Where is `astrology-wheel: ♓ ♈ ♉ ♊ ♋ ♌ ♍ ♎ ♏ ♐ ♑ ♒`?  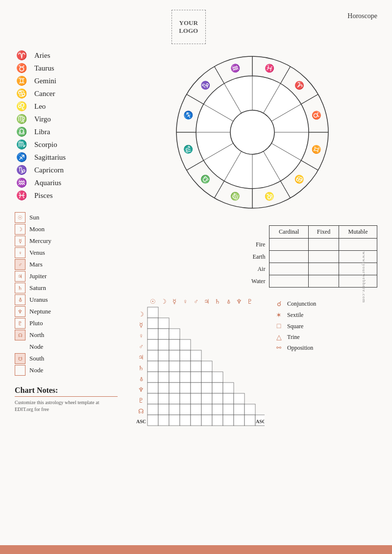 astrology-wheel: ♓ ♈ ♉ ♊ ♋ ♌ ♍ ♎ ♏ ♐ ♑ ♒ is located at coordinates (252, 132).